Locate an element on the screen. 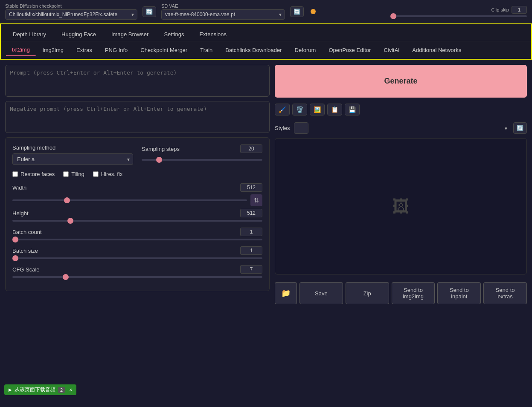  negative-prompt-box is located at coordinates (137, 117).